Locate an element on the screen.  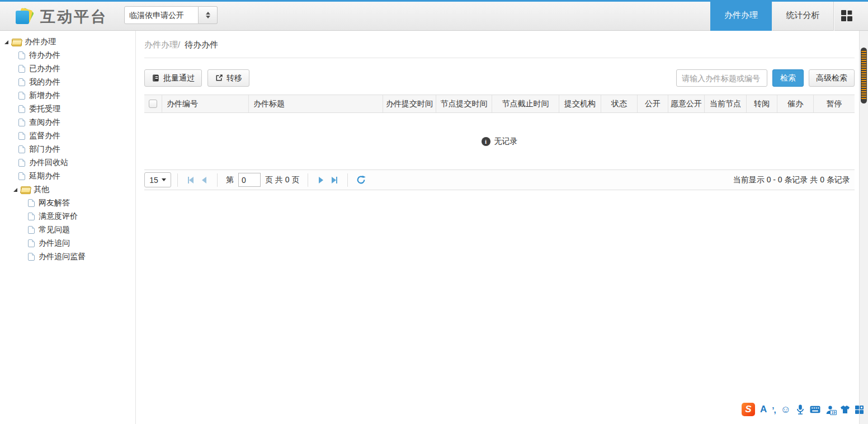
ime-toolbar: S A ’, ☺ 19 is located at coordinates (803, 409).